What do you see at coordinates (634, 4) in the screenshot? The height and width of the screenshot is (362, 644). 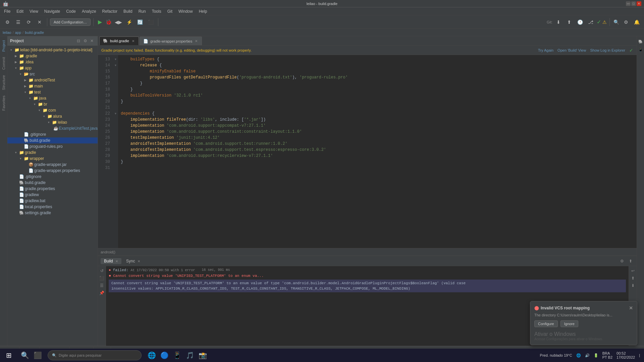 I see `maximize-button: □` at bounding box center [634, 4].